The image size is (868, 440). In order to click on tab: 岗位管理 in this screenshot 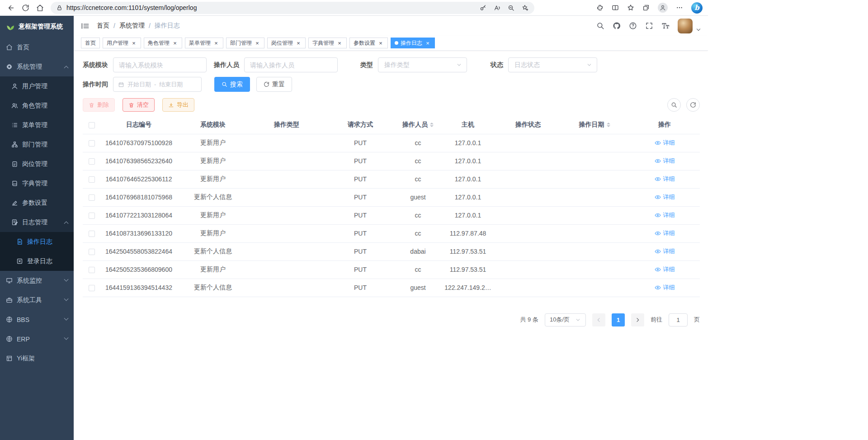, I will do `click(287, 43)`.